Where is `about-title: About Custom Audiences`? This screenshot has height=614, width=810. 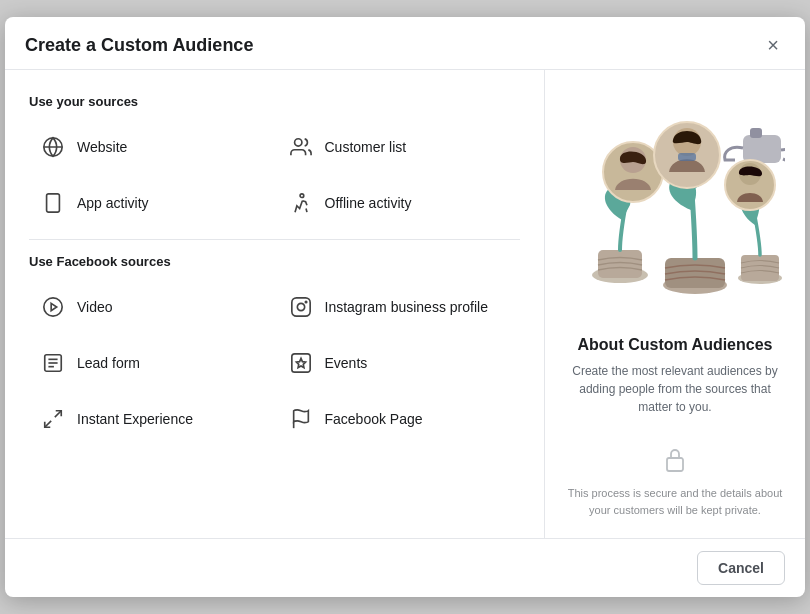 about-title: About Custom Audiences is located at coordinates (676, 345).